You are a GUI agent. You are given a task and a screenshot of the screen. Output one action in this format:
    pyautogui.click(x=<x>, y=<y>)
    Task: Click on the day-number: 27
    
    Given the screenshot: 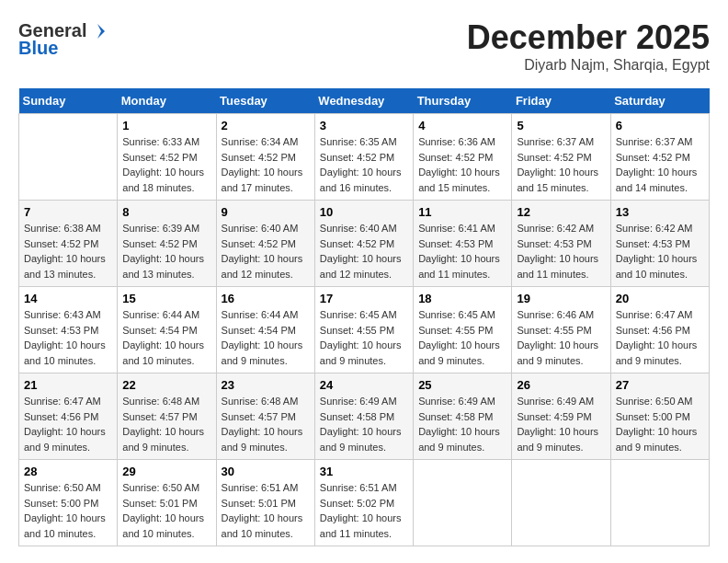 What is the action you would take?
    pyautogui.click(x=660, y=385)
    